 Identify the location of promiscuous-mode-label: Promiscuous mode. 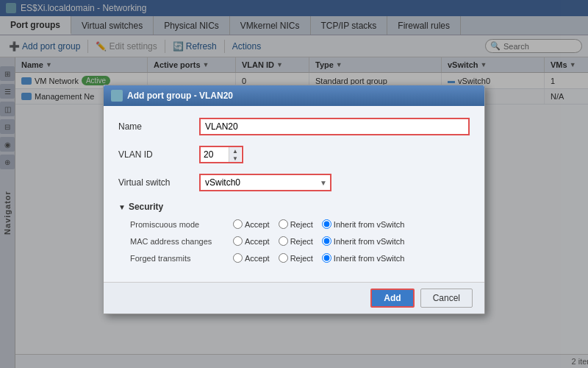
(182, 224).